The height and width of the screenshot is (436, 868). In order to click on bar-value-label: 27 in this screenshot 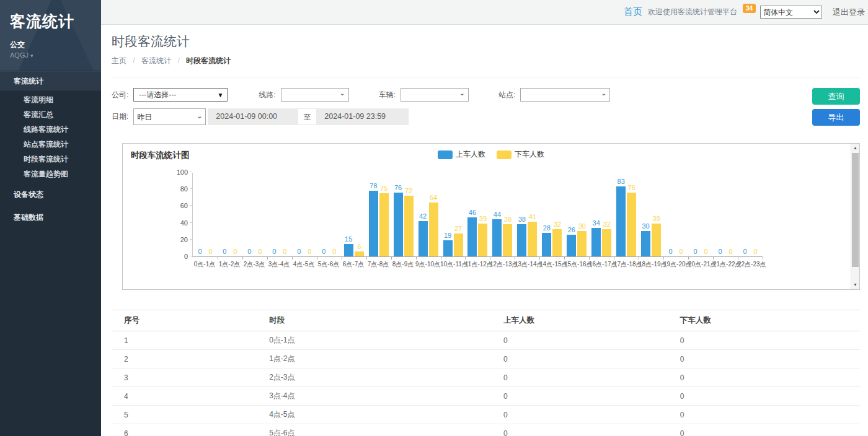, I will do `click(458, 229)`.